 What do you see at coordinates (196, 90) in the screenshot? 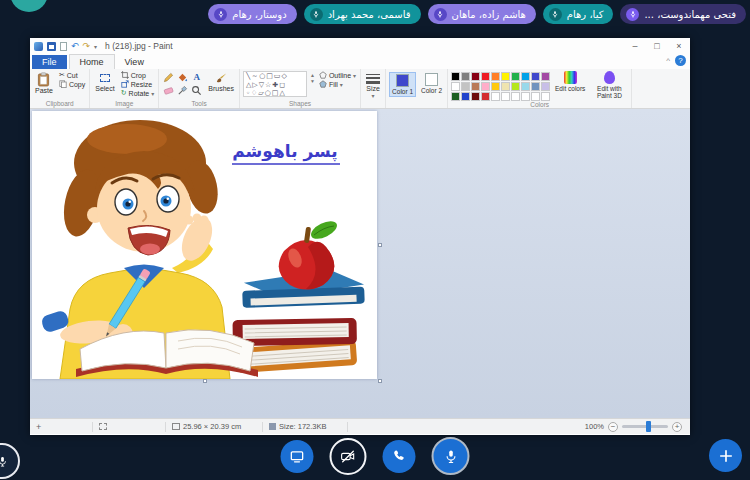
I see `magnifier-tool` at bounding box center [196, 90].